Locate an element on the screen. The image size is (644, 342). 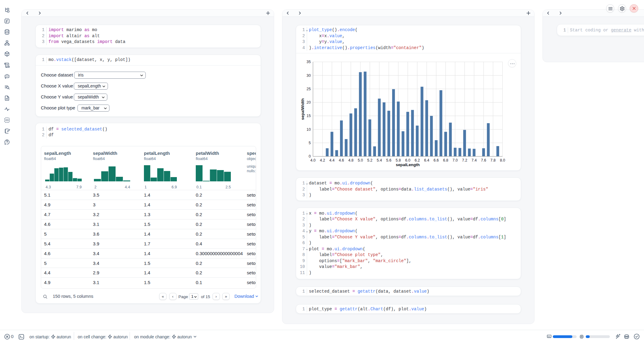
svg-text: sepalWidth is located at coordinates (302, 109).